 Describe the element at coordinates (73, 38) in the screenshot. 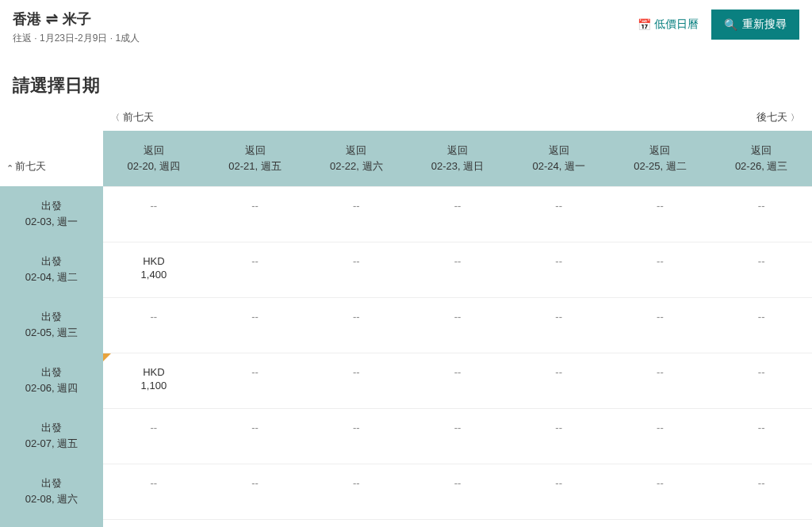

I see `trip-dates: 1月23日-2月9日` at that location.